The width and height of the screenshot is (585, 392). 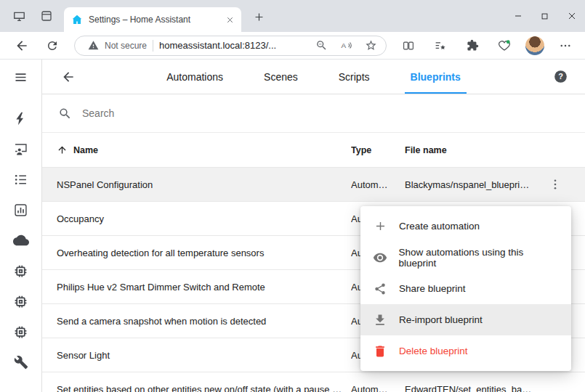 I want to click on row-name: Send a camera snapshot when motion is de…, so click(x=203, y=321).